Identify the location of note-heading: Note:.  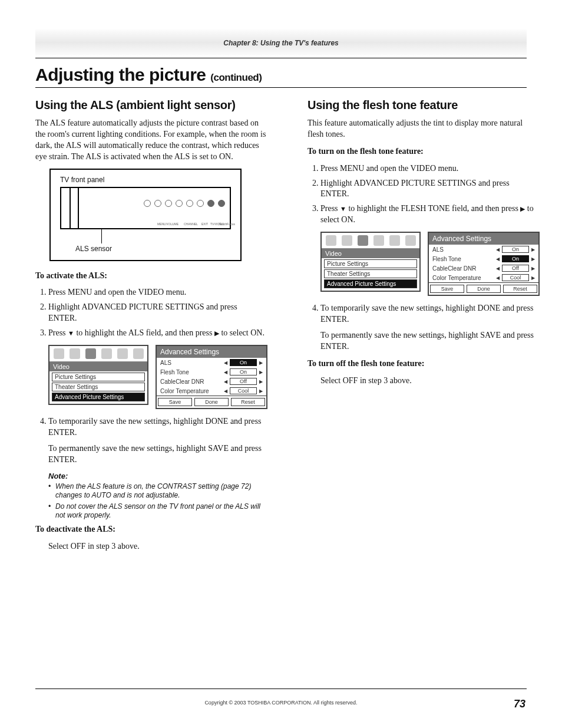
(158, 476).